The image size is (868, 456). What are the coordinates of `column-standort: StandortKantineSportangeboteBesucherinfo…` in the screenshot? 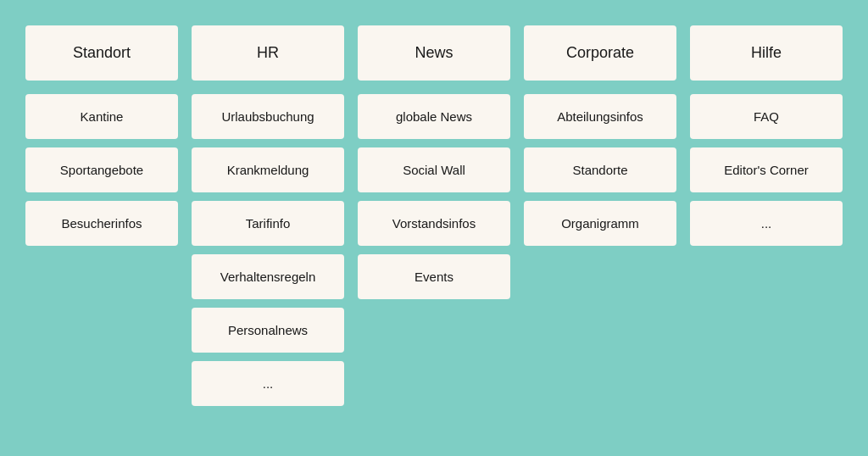 It's located at (102, 215).